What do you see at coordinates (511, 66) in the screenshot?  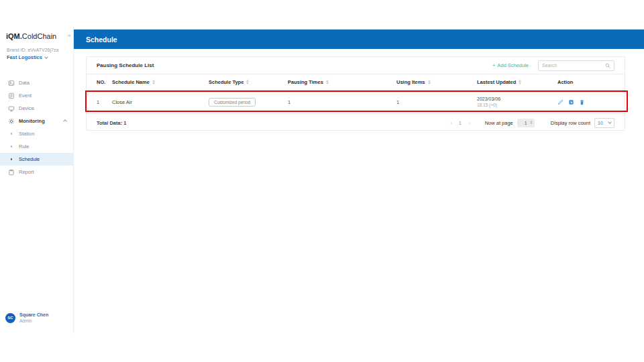 I see `add-schedule-button: + Add Schedule` at bounding box center [511, 66].